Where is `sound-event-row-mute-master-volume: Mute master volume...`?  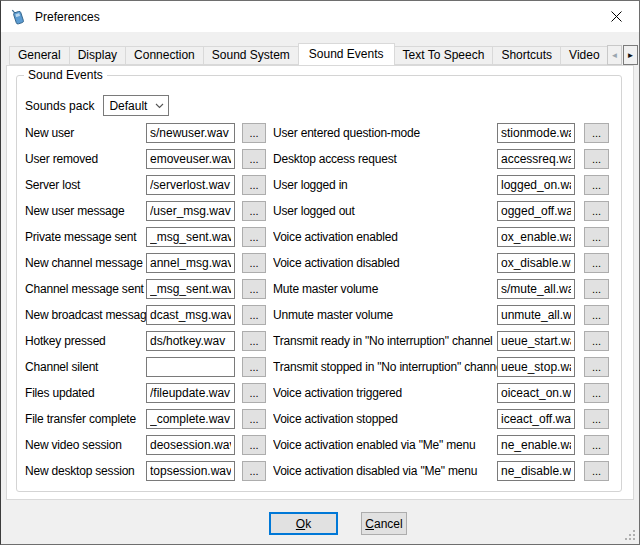
sound-event-row-mute-master-volume: Mute master volume... is located at coordinates (445, 289).